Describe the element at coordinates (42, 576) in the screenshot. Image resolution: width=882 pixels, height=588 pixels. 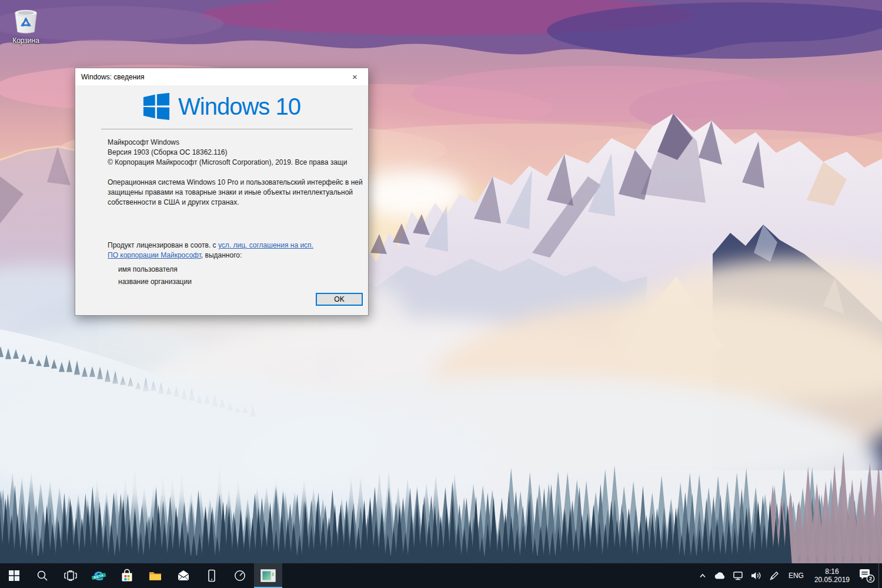
I see `search-icon` at that location.